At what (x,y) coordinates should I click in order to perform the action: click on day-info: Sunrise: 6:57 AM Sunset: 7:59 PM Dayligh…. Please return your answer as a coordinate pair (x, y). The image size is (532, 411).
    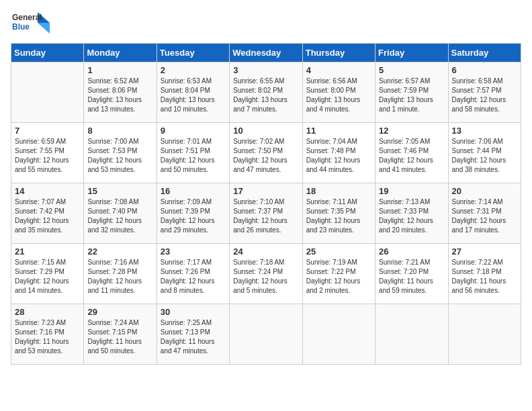
    Looking at the image, I should click on (411, 95).